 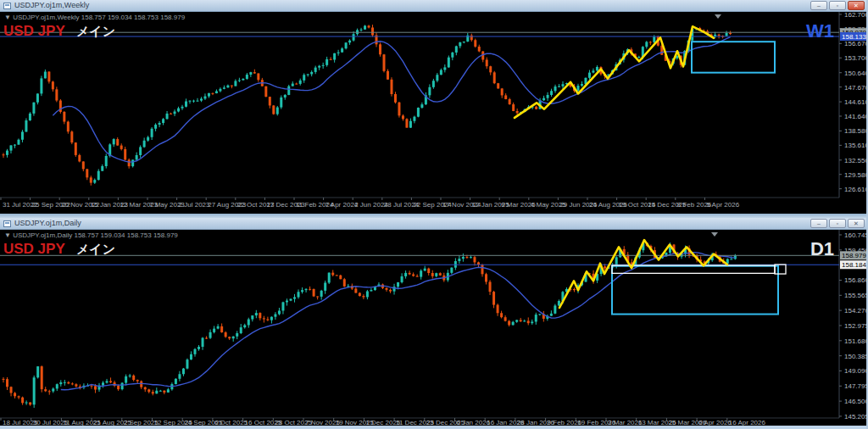 I want to click on svg-text: 158.184, so click(x=854, y=265).